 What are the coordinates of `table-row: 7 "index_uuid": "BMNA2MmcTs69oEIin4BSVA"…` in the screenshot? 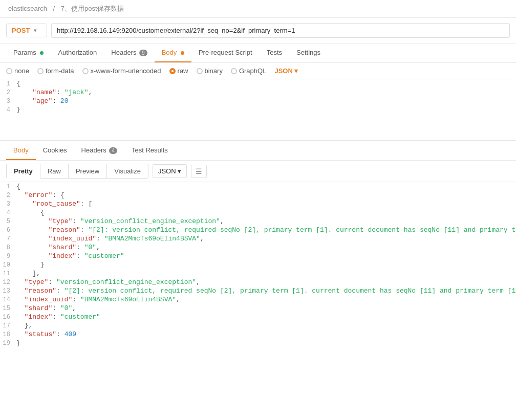 It's located at (258, 238).